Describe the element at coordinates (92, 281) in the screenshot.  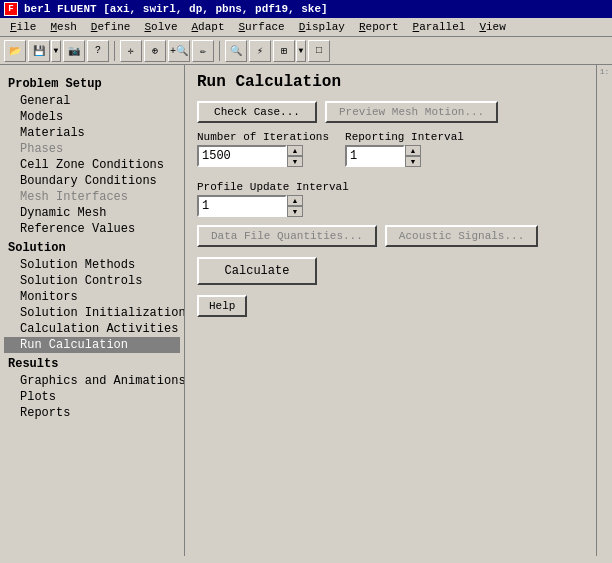
I see `sidebar-item-solution-controls: Solution Controls` at that location.